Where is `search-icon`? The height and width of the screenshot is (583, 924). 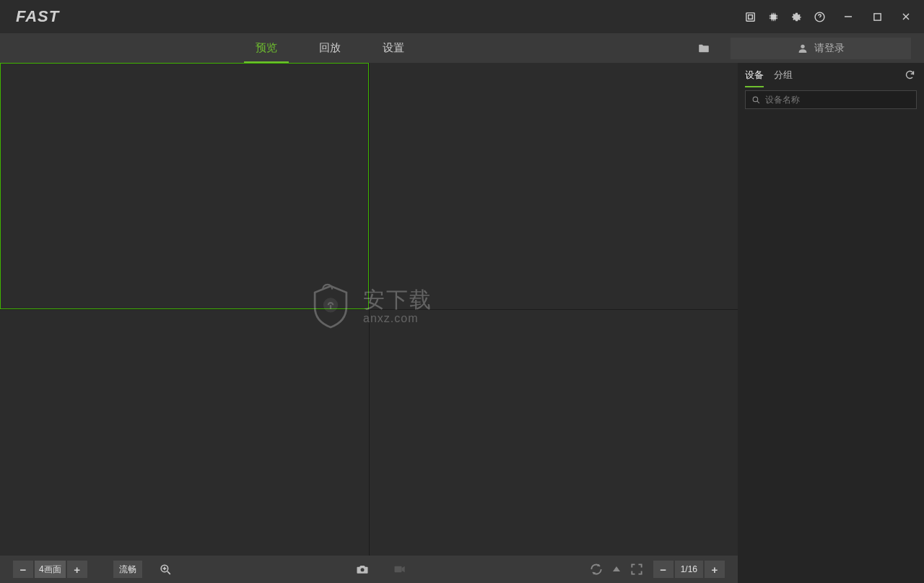 search-icon is located at coordinates (757, 100).